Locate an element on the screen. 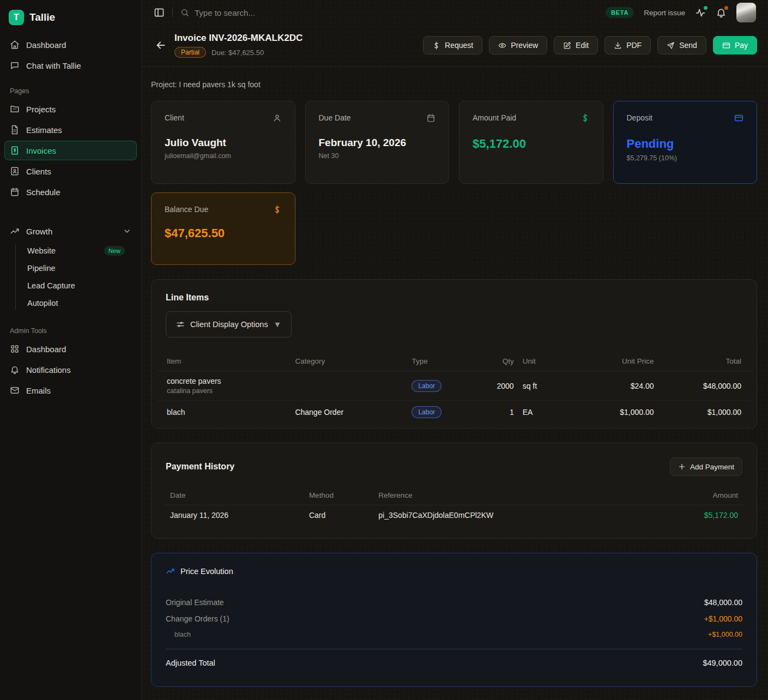 The image size is (768, 700). change-order-item-row: blach +$1,000.00 is located at coordinates (454, 635).